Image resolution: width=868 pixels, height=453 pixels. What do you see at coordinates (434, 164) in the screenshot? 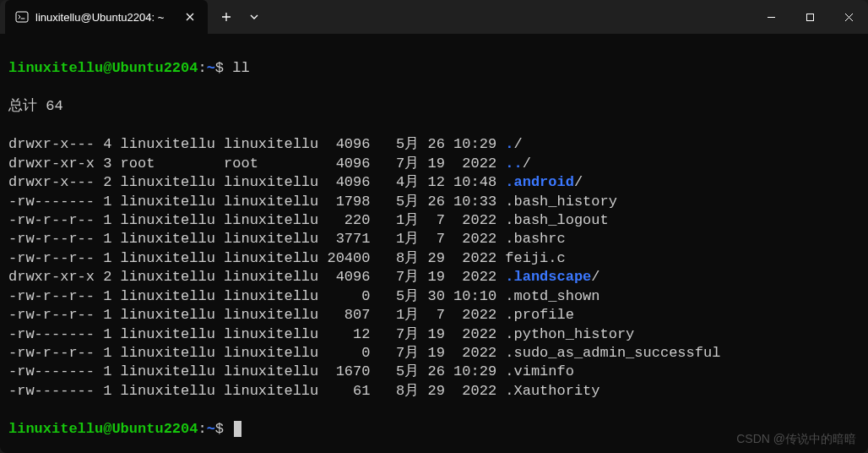
I see `list-row: drwxr-xr-x 3 root root 4096 7月 19 2022 .…` at bounding box center [434, 164].